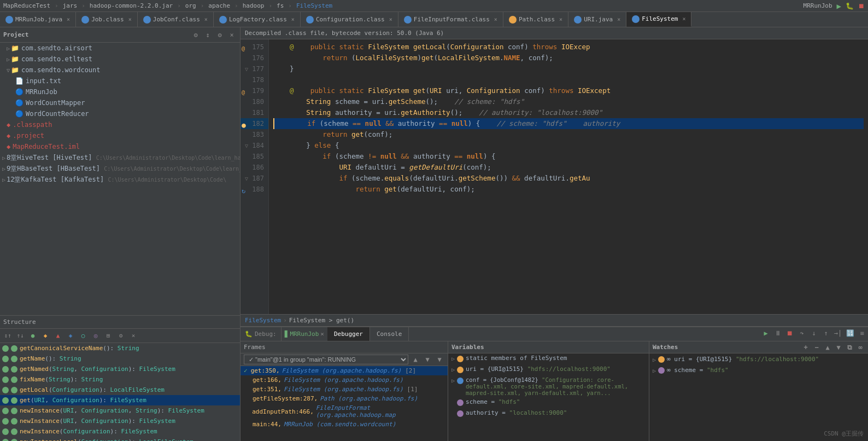  What do you see at coordinates (120, 359) in the screenshot?
I see `method-item: getName(): String` at bounding box center [120, 359].